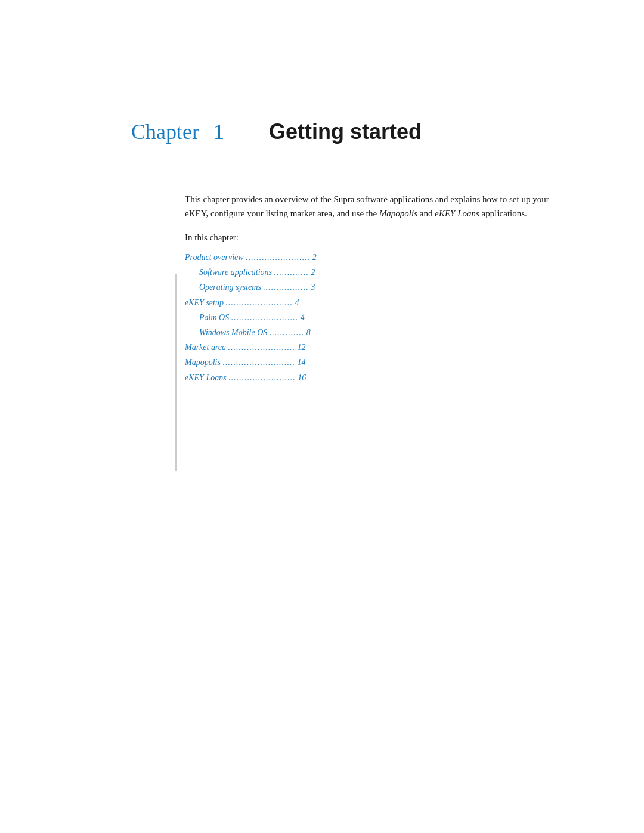 Image resolution: width=644 pixels, height=833 pixels. What do you see at coordinates (379, 347) in the screenshot?
I see `toc-item: Market area ......................... 12` at bounding box center [379, 347].